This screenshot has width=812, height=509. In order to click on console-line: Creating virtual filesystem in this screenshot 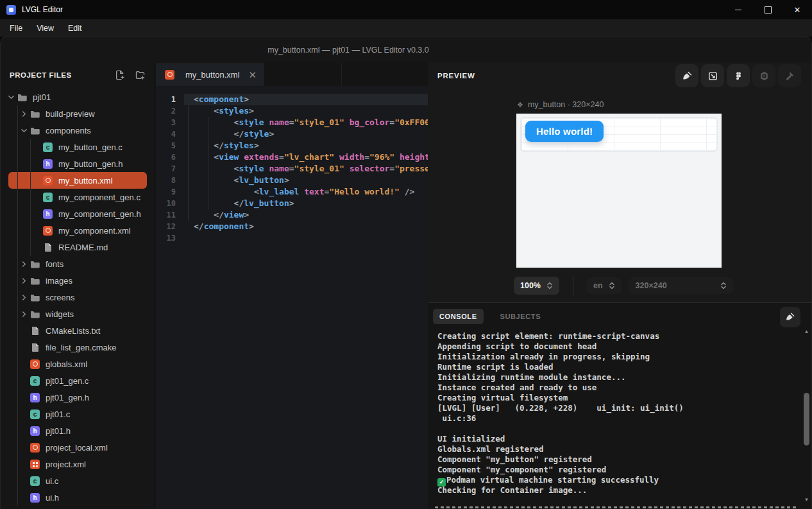, I will do `click(617, 398)`.